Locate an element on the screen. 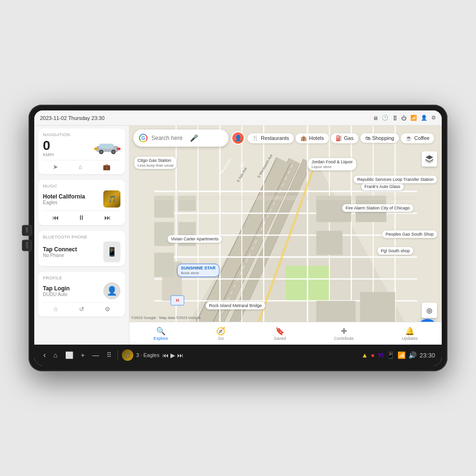 This screenshot has width=476, height=476. steering-icon: 🎛 is located at coordinates (395, 118).